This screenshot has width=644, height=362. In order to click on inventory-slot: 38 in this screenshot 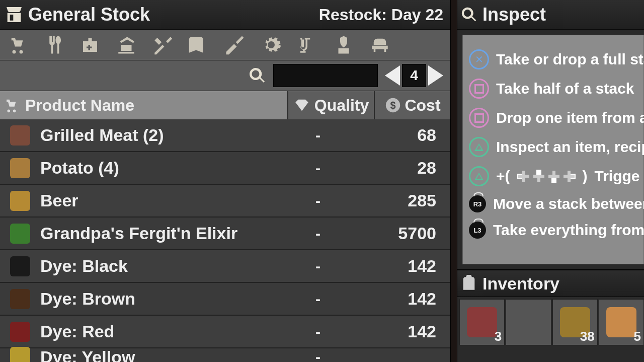, I will do `click(575, 322)`.